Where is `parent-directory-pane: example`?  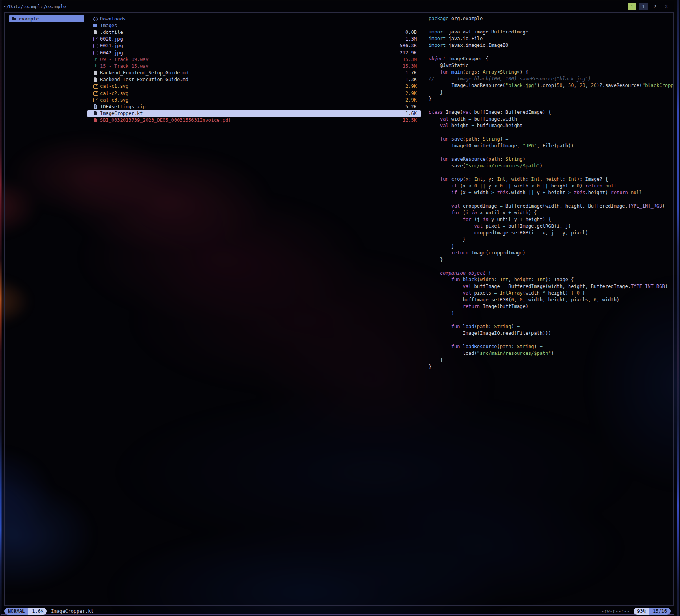
parent-directory-pane: example is located at coordinates (46, 19).